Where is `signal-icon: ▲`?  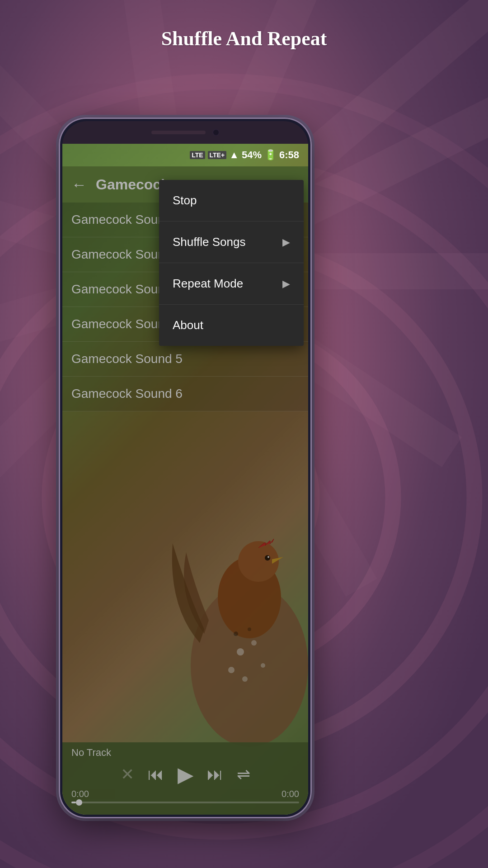 signal-icon: ▲ is located at coordinates (234, 155).